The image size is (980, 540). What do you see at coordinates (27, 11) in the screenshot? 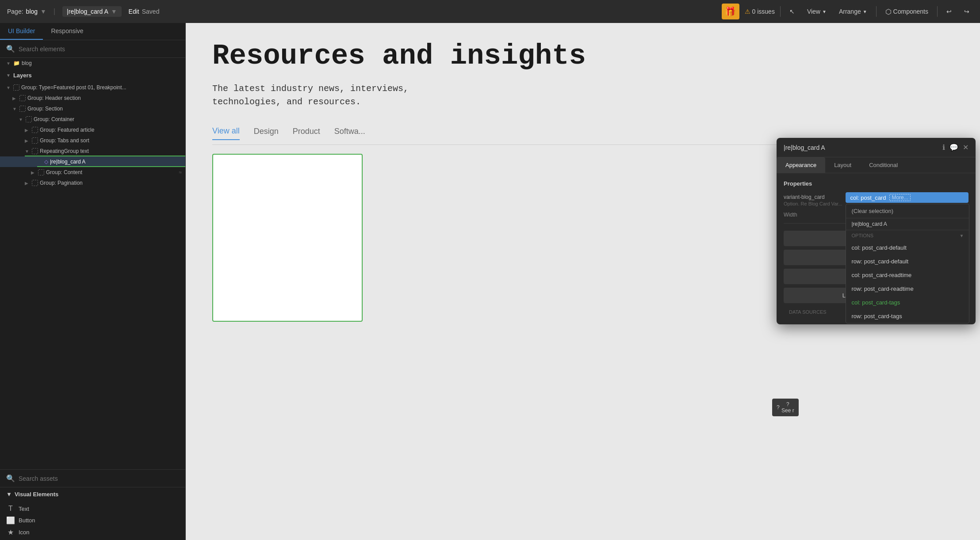
I see `page-selector: Page: blog ▼` at bounding box center [27, 11].